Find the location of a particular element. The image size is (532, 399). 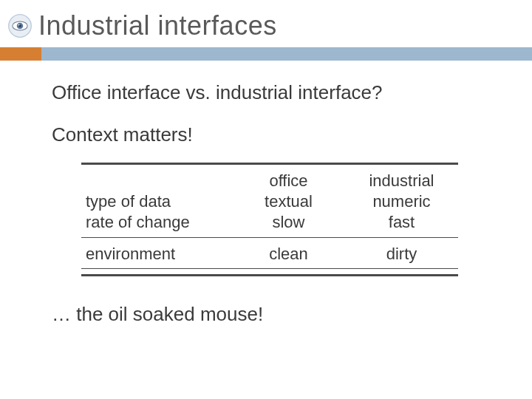

table-col-industrial: industrial is located at coordinates (402, 181).